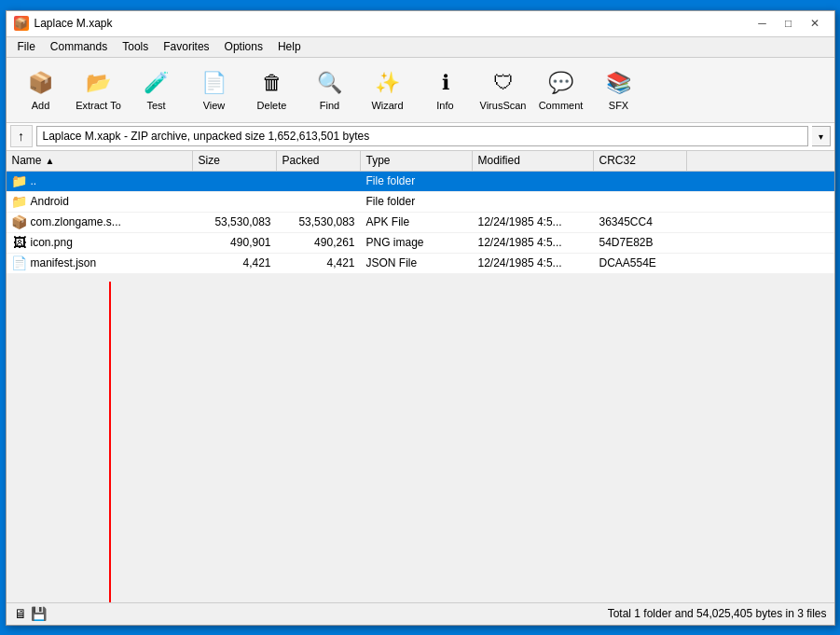 The image size is (840, 635). I want to click on toolbar-label-wizard: Wizard, so click(387, 105).